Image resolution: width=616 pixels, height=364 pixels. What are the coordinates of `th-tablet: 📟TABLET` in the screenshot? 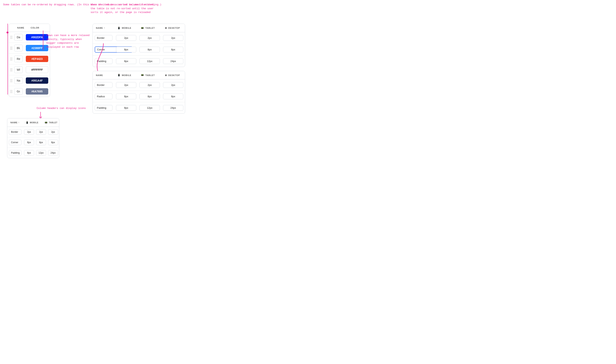 It's located at (51, 123).